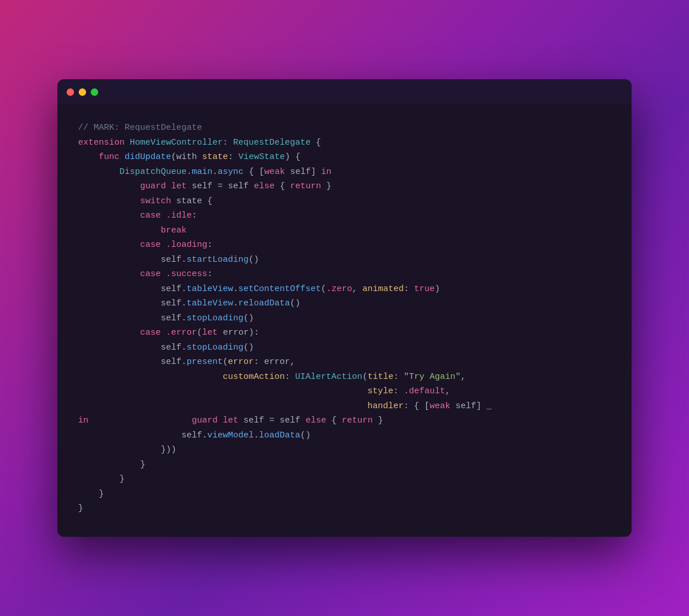  I want to click on code-line: DispatchQueue.main.async { [weak self] i…, so click(344, 172).